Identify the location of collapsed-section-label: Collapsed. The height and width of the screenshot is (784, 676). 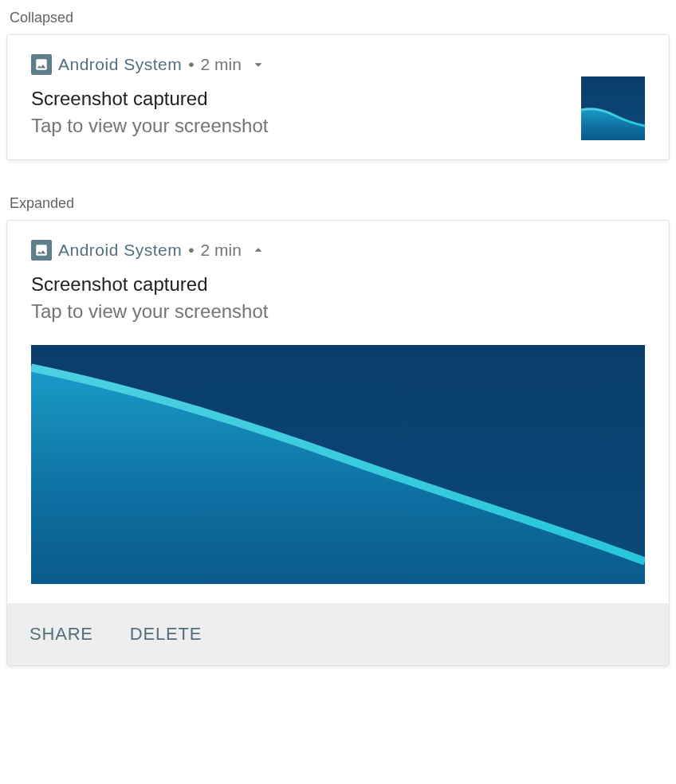
(338, 18).